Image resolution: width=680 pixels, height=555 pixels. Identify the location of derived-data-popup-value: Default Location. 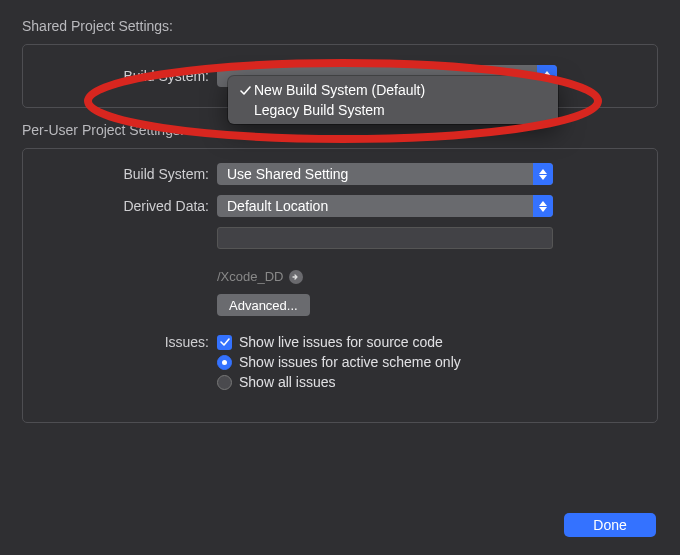
(278, 206).